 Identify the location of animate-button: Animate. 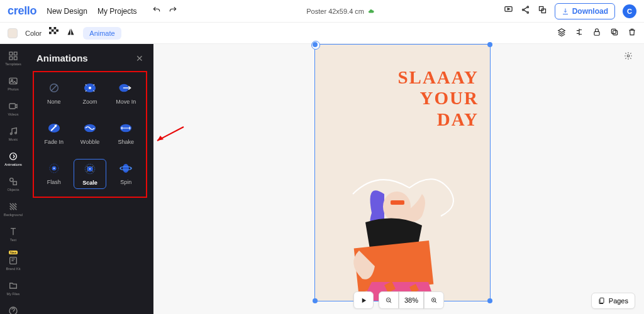
(102, 33).